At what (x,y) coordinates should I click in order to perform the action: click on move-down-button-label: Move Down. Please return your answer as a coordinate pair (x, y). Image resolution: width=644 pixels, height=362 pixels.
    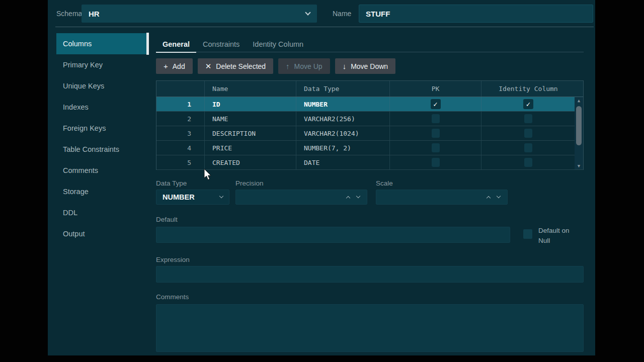
    Looking at the image, I should click on (369, 66).